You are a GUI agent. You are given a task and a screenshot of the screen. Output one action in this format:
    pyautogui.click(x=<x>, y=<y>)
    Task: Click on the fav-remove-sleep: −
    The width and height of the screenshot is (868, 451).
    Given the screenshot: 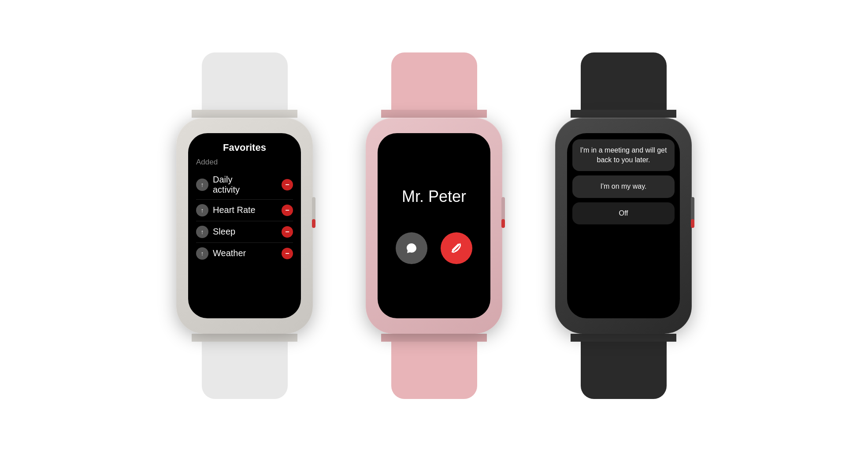 What is the action you would take?
    pyautogui.click(x=287, y=232)
    